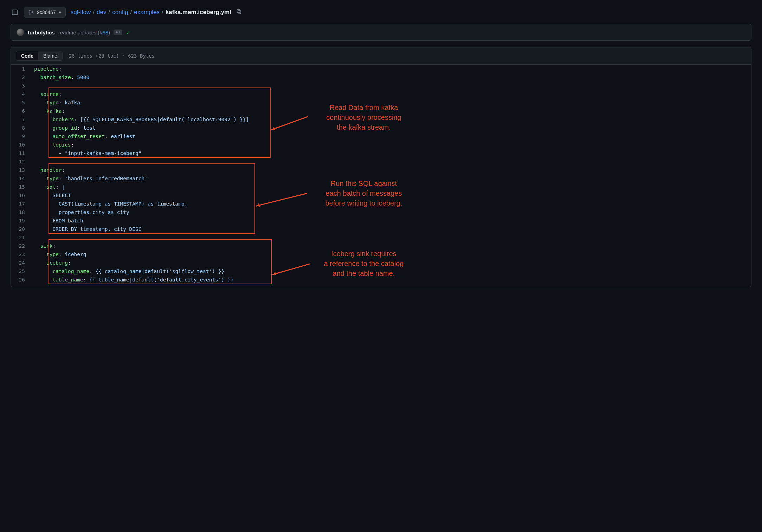  Describe the element at coordinates (22, 263) in the screenshot. I see `line-number: 24` at that location.